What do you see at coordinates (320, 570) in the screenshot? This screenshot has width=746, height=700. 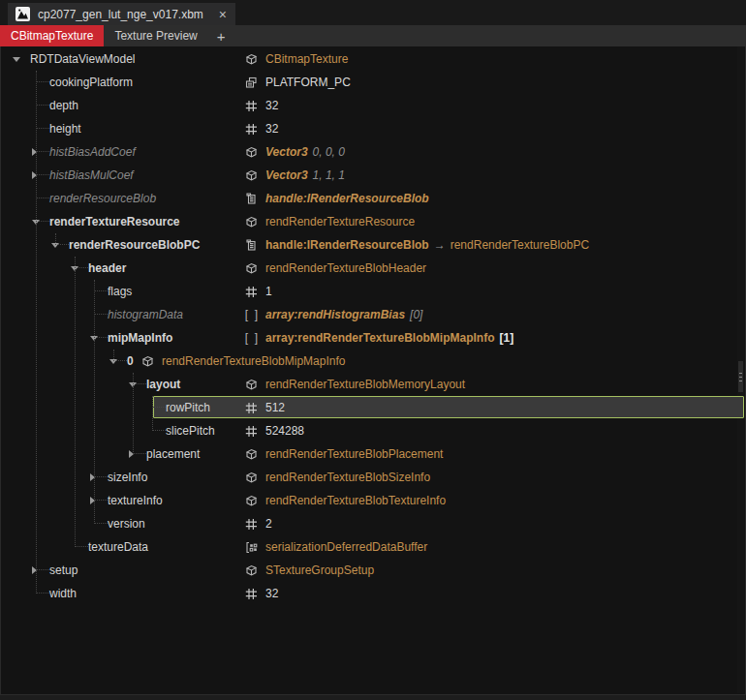 I see `value-text: STextureGroupSetup` at bounding box center [320, 570].